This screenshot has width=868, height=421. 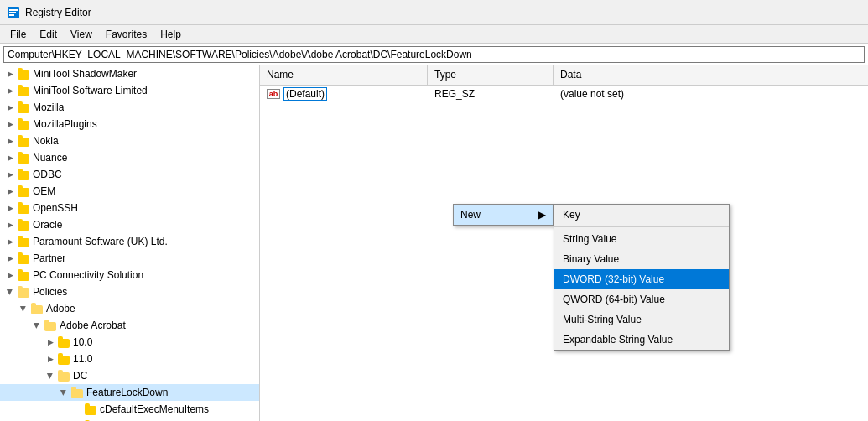 I want to click on tree-item-cdefaultexecmenuitems: cDefaultExecMenuItems, so click(x=129, y=409).